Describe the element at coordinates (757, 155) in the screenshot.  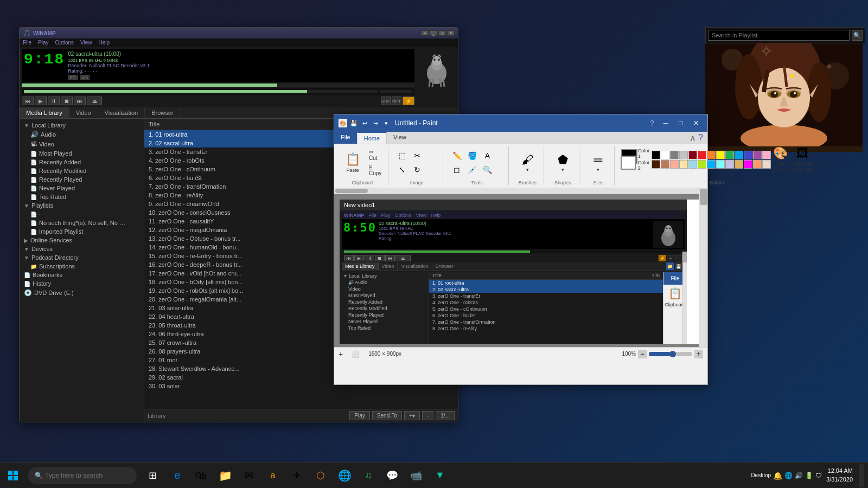
I see `color-purple` at that location.